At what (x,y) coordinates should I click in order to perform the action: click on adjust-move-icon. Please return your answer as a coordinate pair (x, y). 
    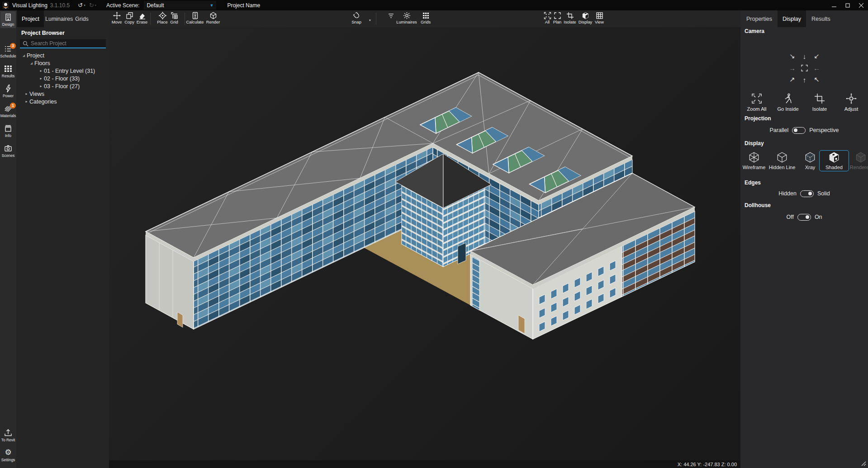
    Looking at the image, I should click on (851, 99).